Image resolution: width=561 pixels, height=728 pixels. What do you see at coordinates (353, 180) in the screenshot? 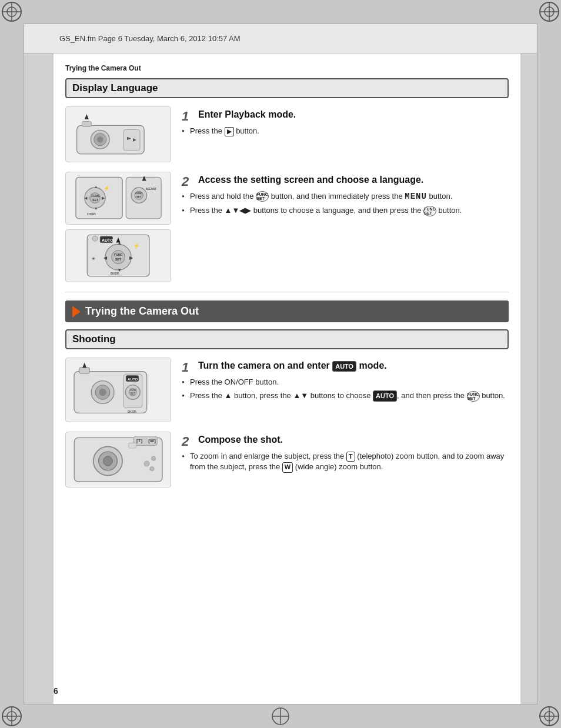
I see `step2-title: Access the setting screen and choose a l…` at bounding box center [353, 180].